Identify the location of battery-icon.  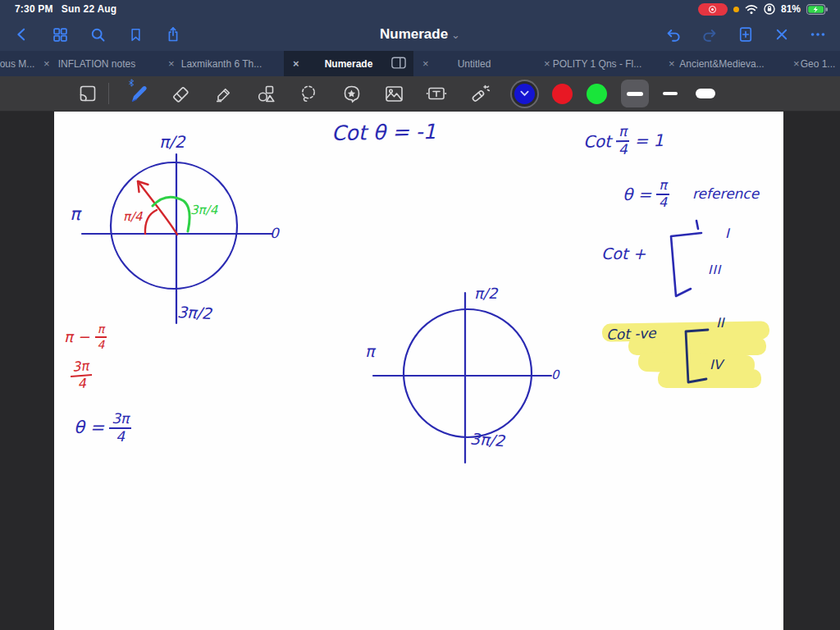
(817, 10).